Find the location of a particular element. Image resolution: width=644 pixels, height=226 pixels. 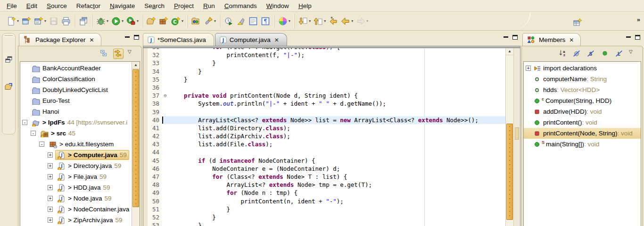

color-wheel-button: ▾ is located at coordinates (284, 21).